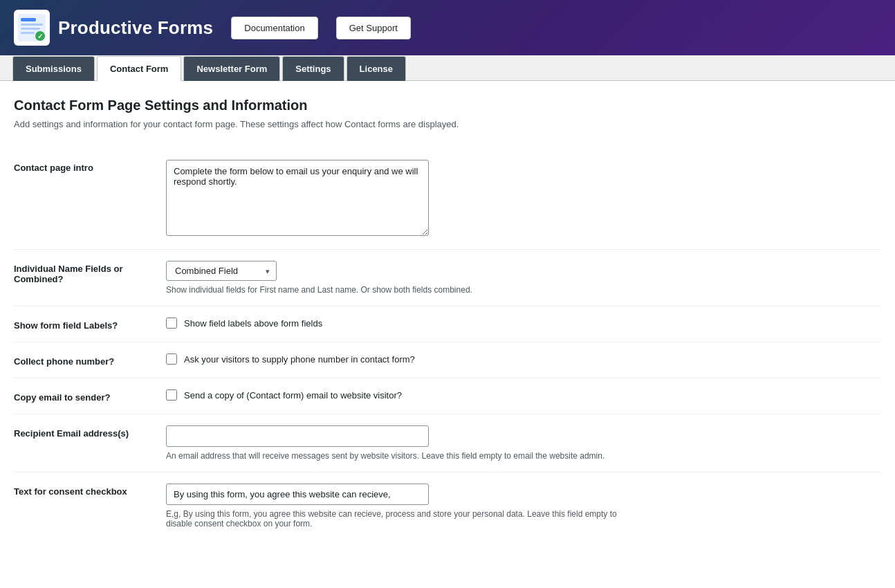 This screenshot has width=895, height=588. What do you see at coordinates (221, 271) in the screenshot?
I see `name-fields-select: Combined Field Individual Fields` at bounding box center [221, 271].